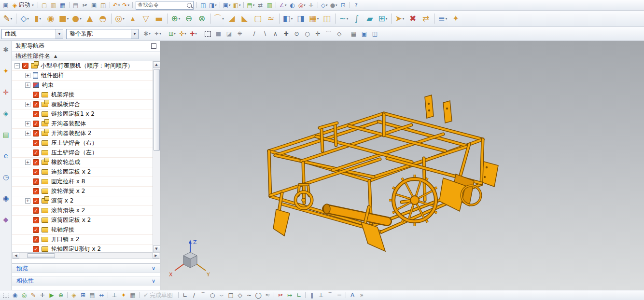 Image resolution: width=644 pixels, height=300 pixels. I want to click on move-component-icon: ✜▾, so click(182, 34).